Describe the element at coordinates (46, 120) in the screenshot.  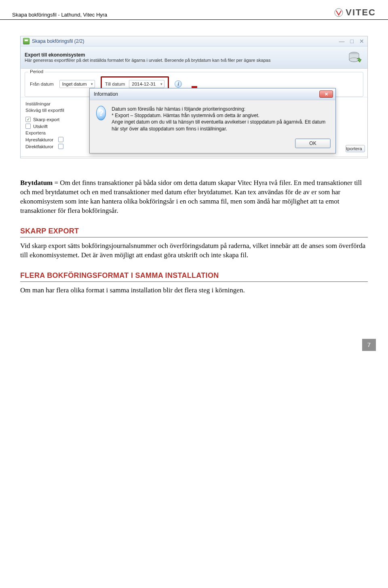
I see `skarp-export-label: Skarp export` at that location.